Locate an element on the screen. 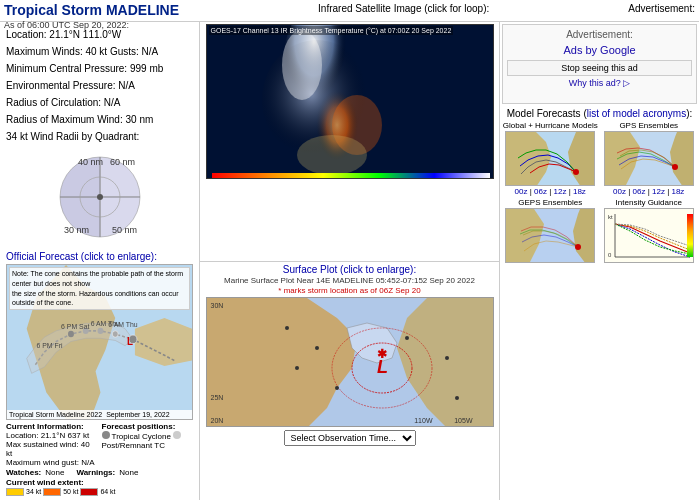 The width and height of the screenshot is (699, 500). watches-label: Watches: is located at coordinates (24, 472).